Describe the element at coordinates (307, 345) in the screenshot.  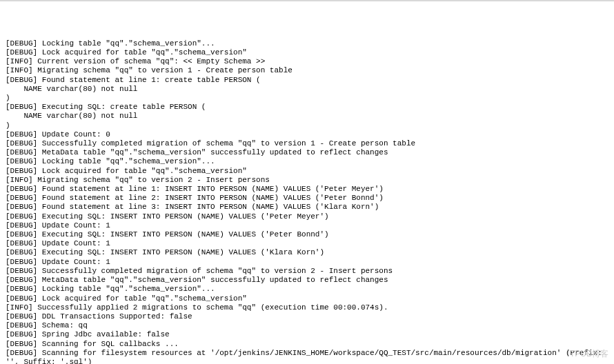
I see `log-line: [DEBUG] Scanning for SQL callbacks ...` at that location.